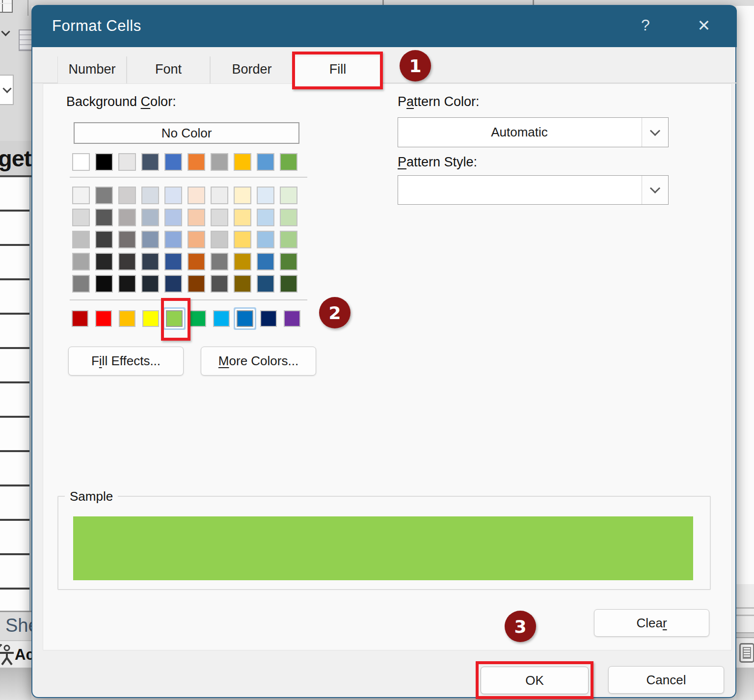 This screenshot has width=754, height=700. Describe the element at coordinates (747, 653) in the screenshot. I see `normal-view-icon` at that location.